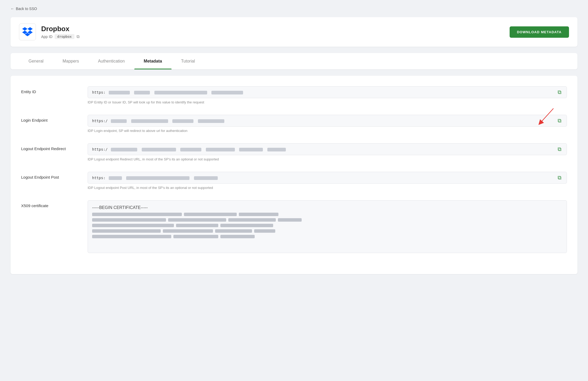 The height and width of the screenshot is (381, 588). What do you see at coordinates (323, 92) in the screenshot?
I see `entity-id-value: https:` at bounding box center [323, 92].